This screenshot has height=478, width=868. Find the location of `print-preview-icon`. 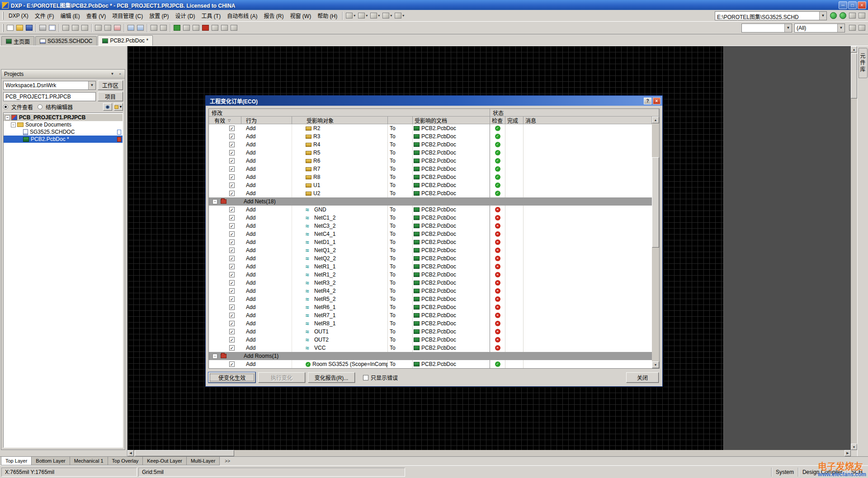

print-preview-icon is located at coordinates (52, 28).